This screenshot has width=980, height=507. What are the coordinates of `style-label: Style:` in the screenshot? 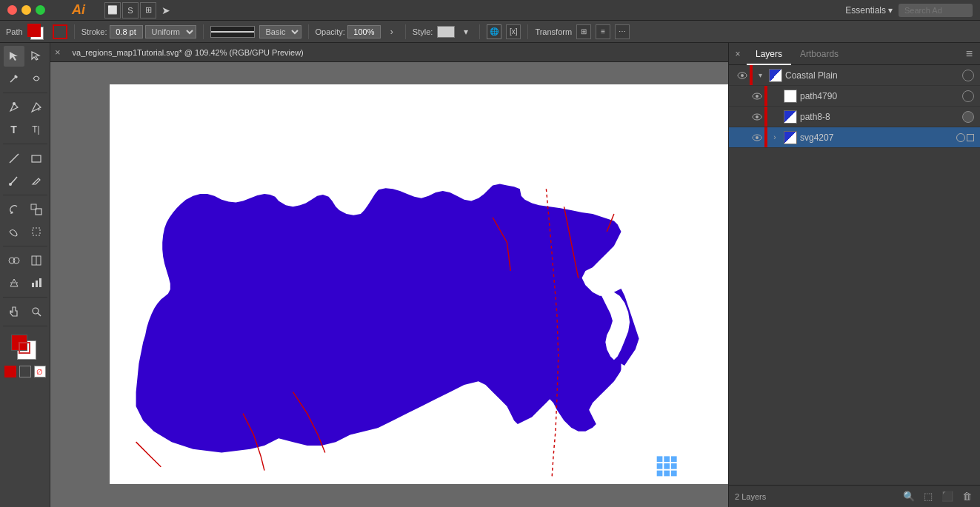 It's located at (423, 32).